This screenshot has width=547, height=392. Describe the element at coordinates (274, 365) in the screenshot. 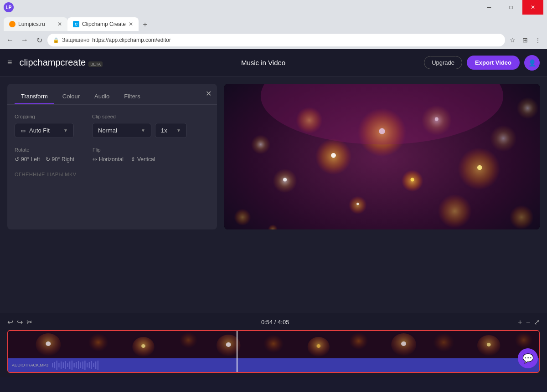

I see `audio-track: AUDIOTRACK.MP3` at that location.